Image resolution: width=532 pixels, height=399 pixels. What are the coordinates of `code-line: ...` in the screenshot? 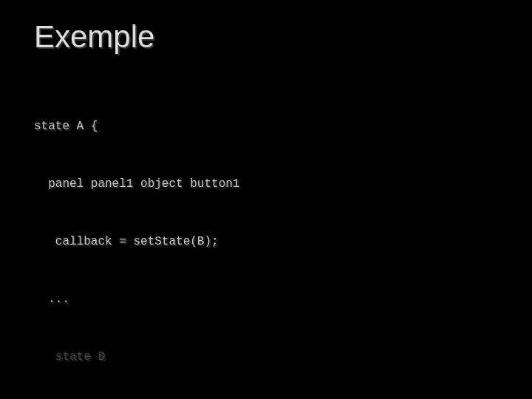 It's located at (158, 299).